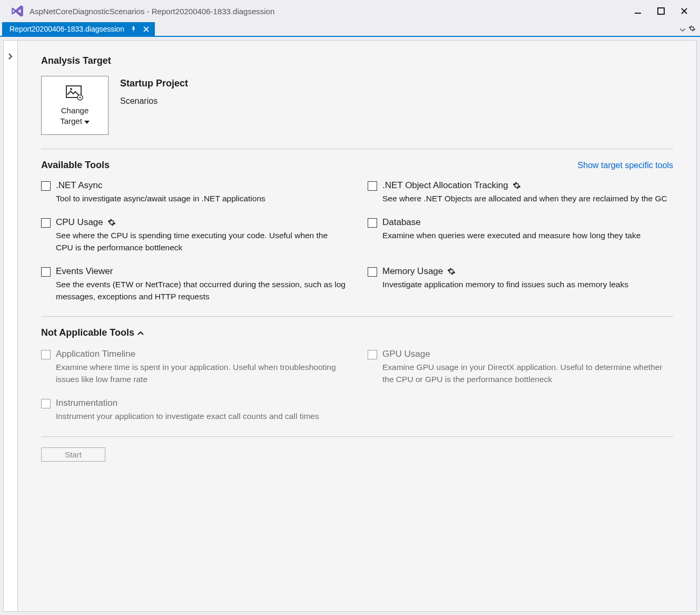  Describe the element at coordinates (75, 165) in the screenshot. I see `section-available-tools: Available Tools` at that location.